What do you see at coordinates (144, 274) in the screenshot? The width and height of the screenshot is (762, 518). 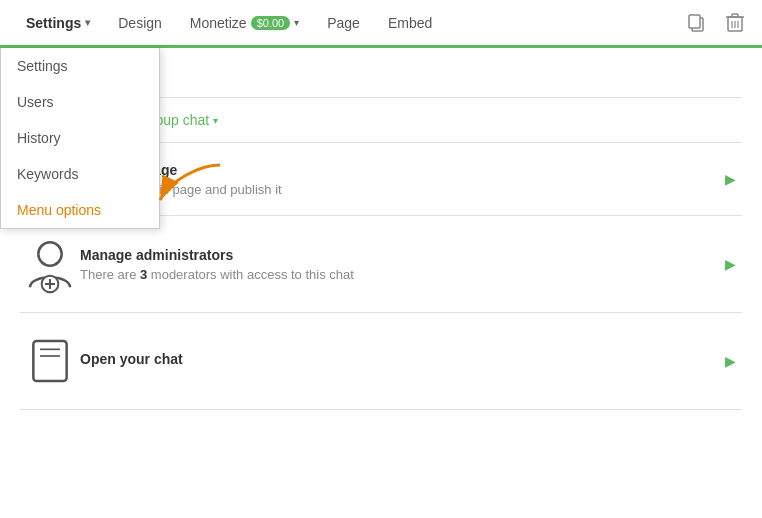 I see `moderators-count: 3` at bounding box center [144, 274].